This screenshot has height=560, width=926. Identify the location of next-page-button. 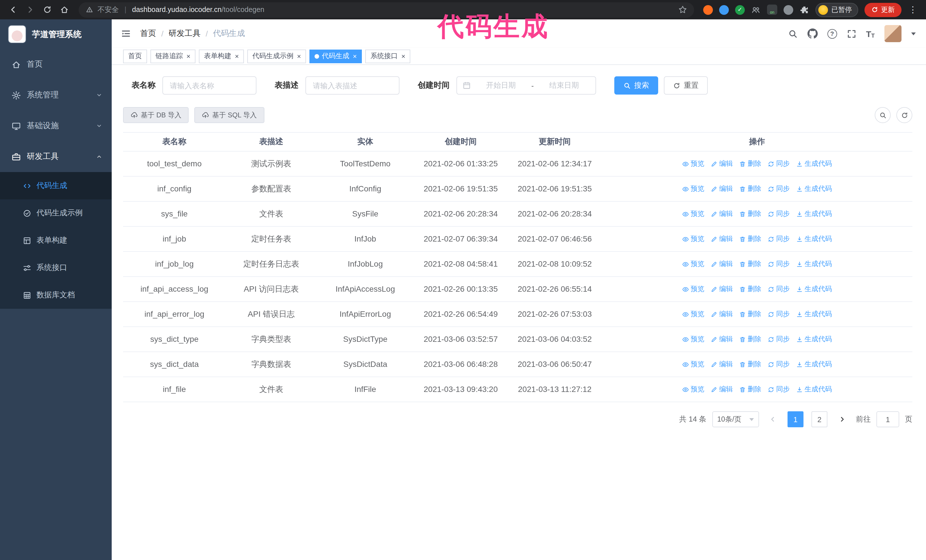
(842, 419).